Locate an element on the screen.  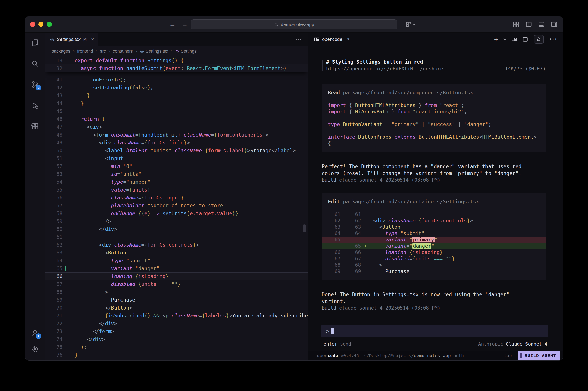
line-content: <form onSubmit={handleSubmit} className=… is located at coordinates (191, 135).